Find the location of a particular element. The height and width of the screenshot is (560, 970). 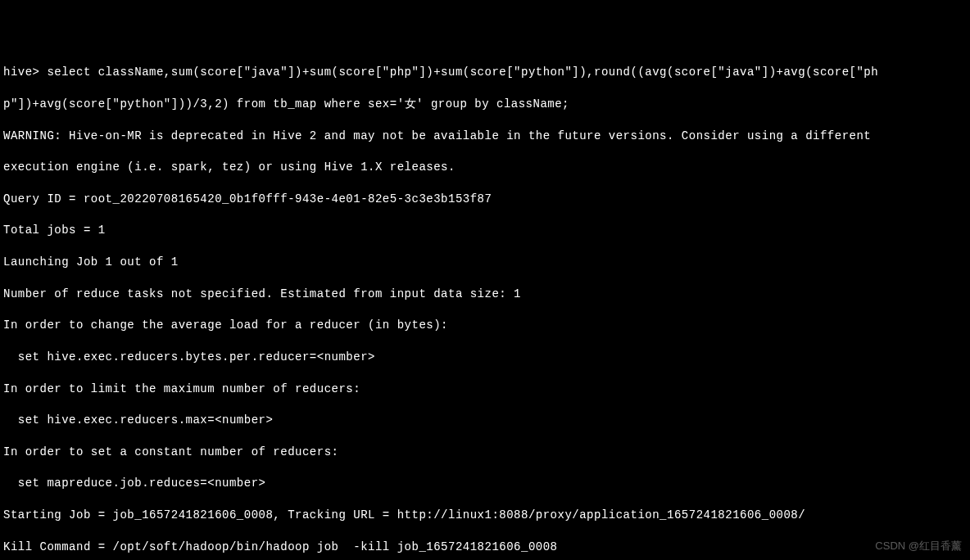

set-constant-reducers: In order to set a constant number of red… is located at coordinates (485, 452).